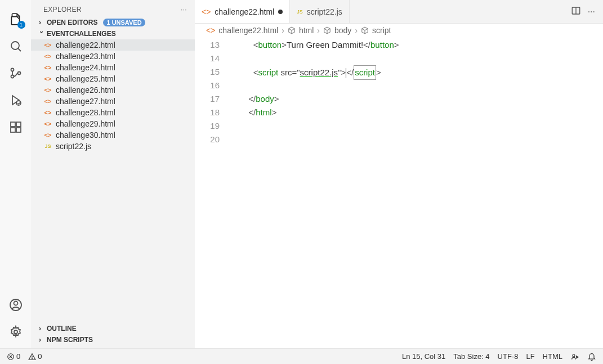 The height and width of the screenshot is (364, 603). Describe the element at coordinates (81, 34) in the screenshot. I see `folder-name: EVENTCHALLENGES` at that location.